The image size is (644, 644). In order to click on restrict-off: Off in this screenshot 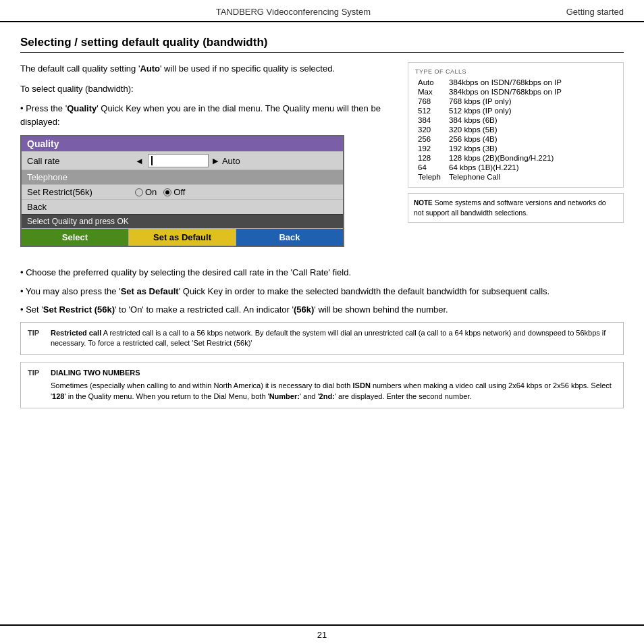, I will do `click(174, 192)`.